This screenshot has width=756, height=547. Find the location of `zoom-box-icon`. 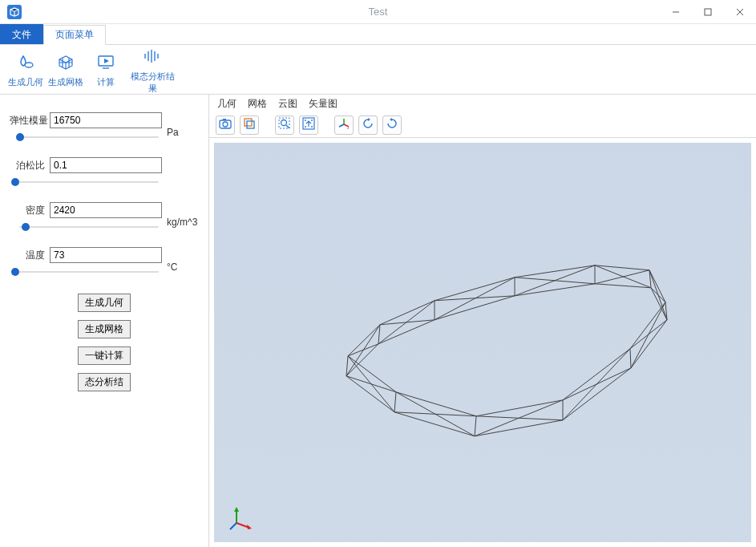

zoom-box-icon is located at coordinates (285, 125).